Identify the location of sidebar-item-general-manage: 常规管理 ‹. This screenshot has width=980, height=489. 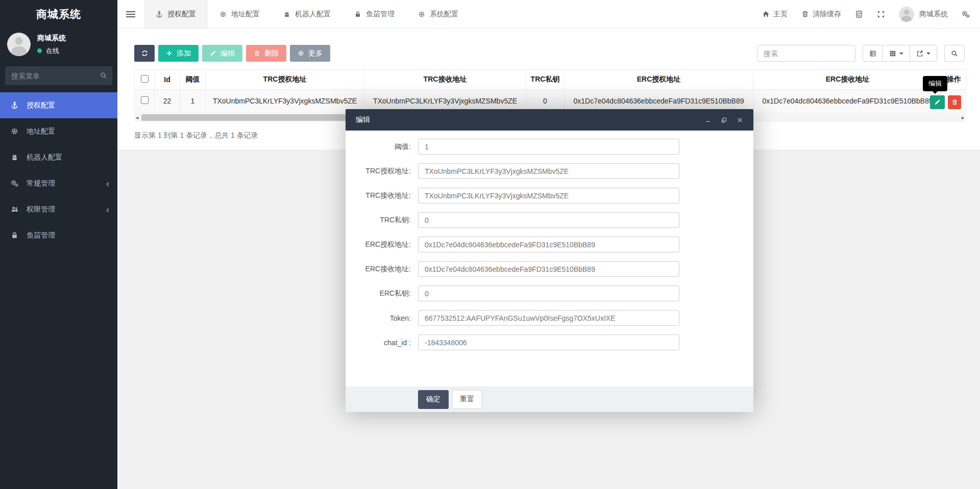
(59, 184).